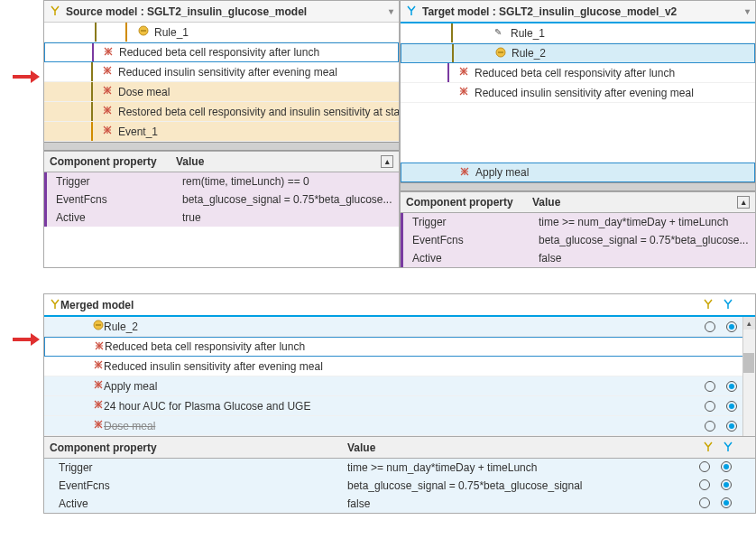  What do you see at coordinates (138, 132) in the screenshot?
I see `row-label: Event_1` at bounding box center [138, 132].